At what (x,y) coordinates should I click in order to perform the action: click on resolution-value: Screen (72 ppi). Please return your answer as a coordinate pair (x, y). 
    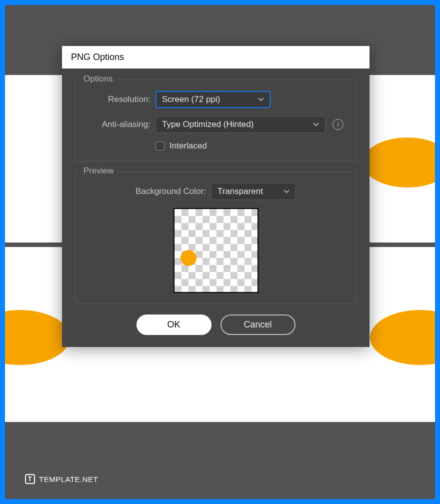
    Looking at the image, I should click on (191, 100).